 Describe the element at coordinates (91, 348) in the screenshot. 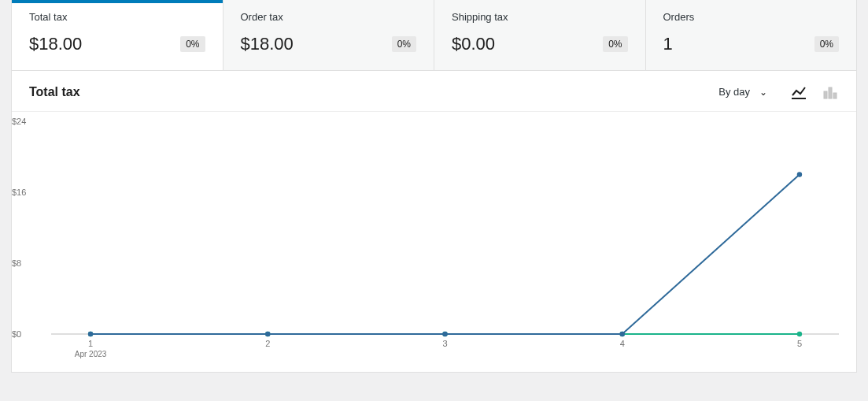

I see `x-axis-tick: 1Apr 2023` at that location.